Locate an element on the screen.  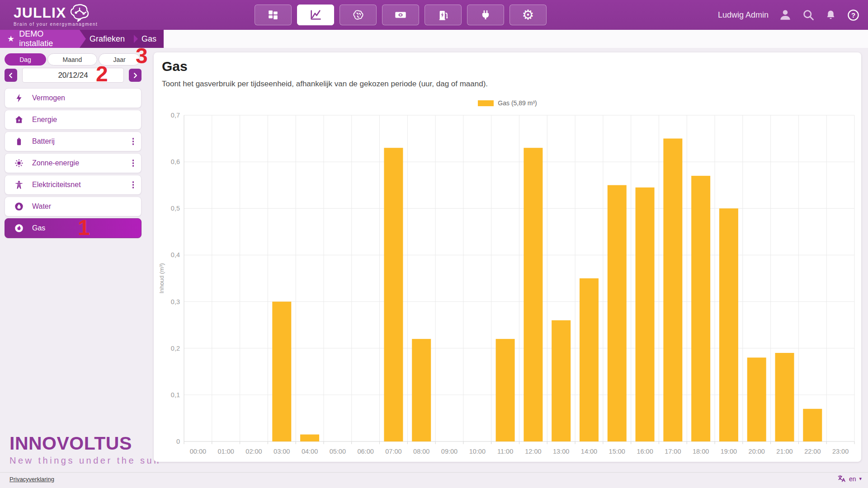
legend-label: Gas (5,89 m³) is located at coordinates (517, 103).